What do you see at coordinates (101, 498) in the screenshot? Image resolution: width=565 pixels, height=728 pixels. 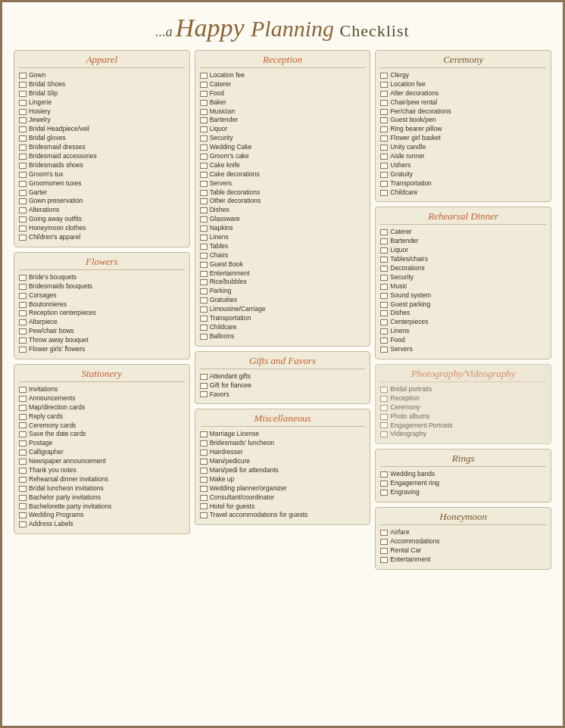 I see `list-item: Bachelor party invitations` at bounding box center [101, 498].